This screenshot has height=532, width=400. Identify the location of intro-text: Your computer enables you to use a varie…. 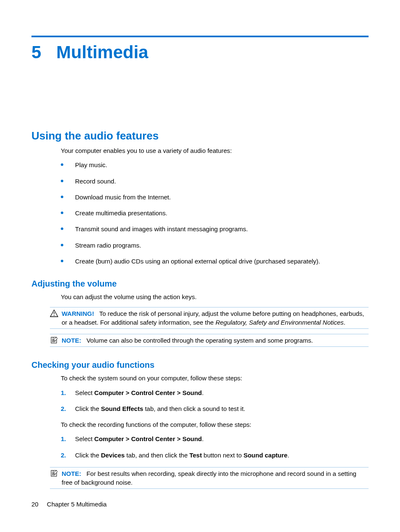
(200, 151).